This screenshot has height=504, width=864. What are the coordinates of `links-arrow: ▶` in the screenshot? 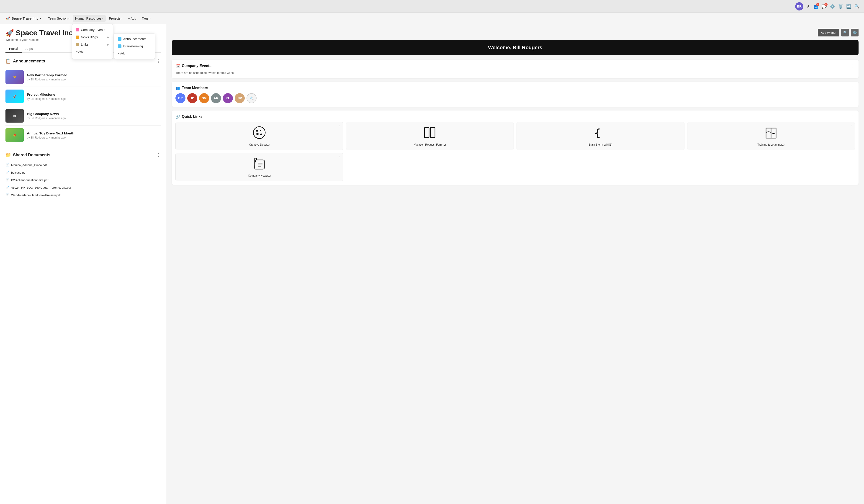 It's located at (108, 45).